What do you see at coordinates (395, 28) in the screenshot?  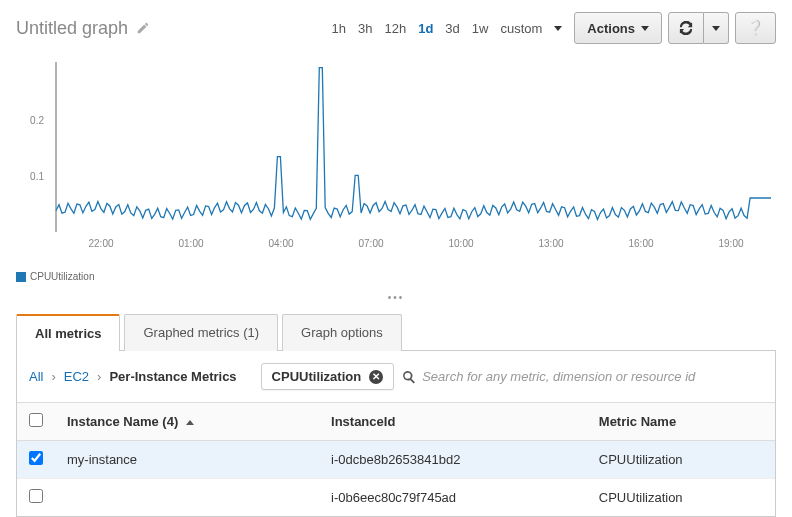 I see `range-12h: 12h` at bounding box center [395, 28].